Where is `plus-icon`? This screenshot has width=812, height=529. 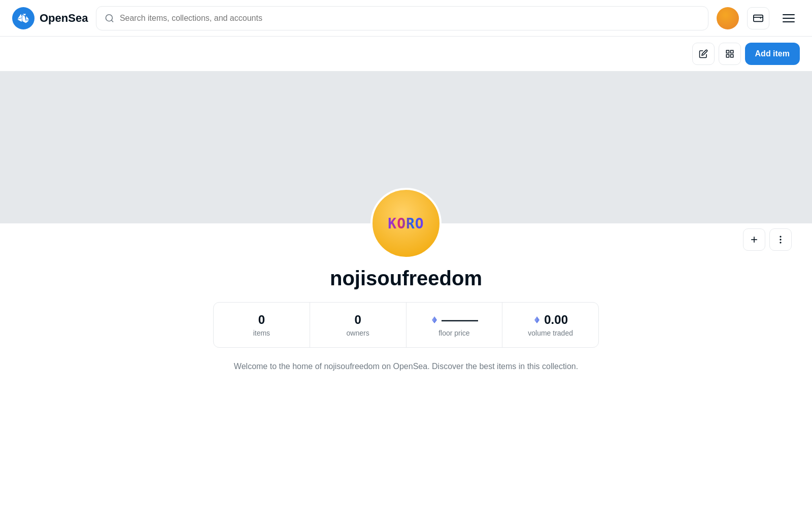
plus-icon is located at coordinates (754, 240).